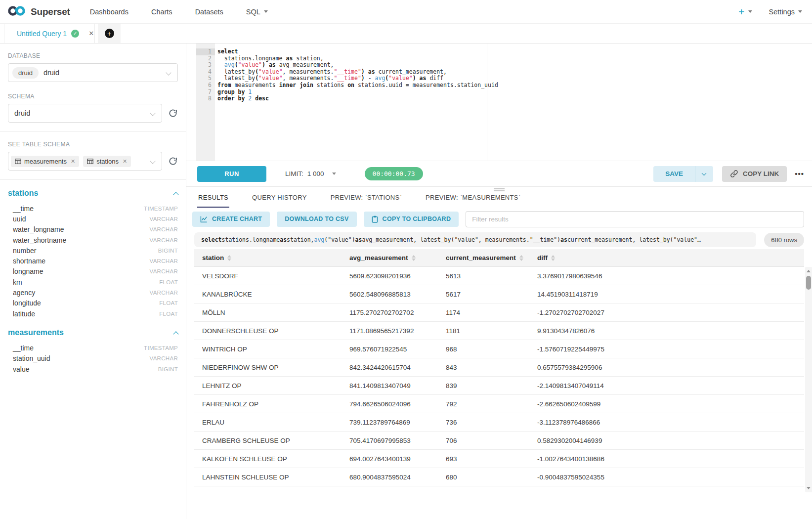 The width and height of the screenshot is (812, 519). I want to click on column-header-avg-measurement: avg_measurement, so click(389, 258).